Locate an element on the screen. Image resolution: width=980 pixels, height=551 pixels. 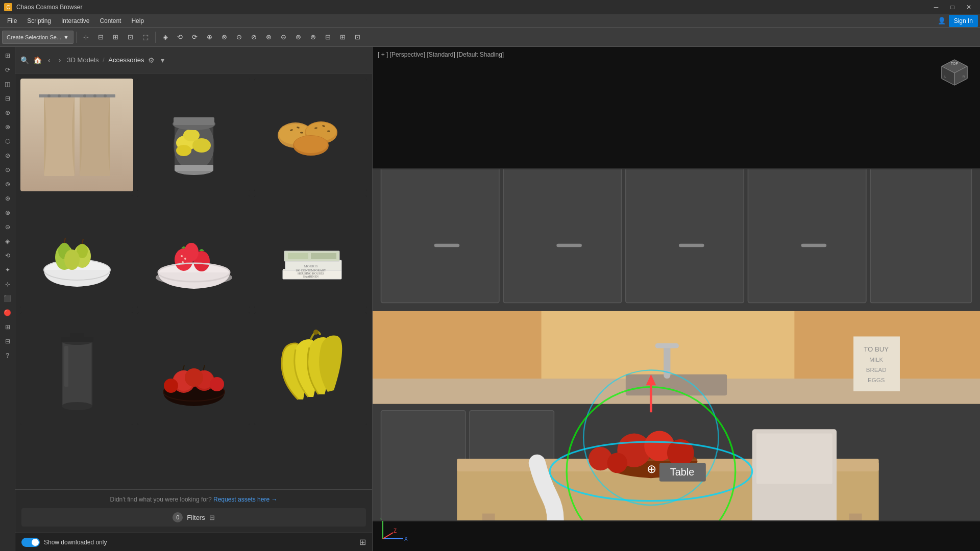
grid-item-trash-can: ✓ is located at coordinates (77, 368).